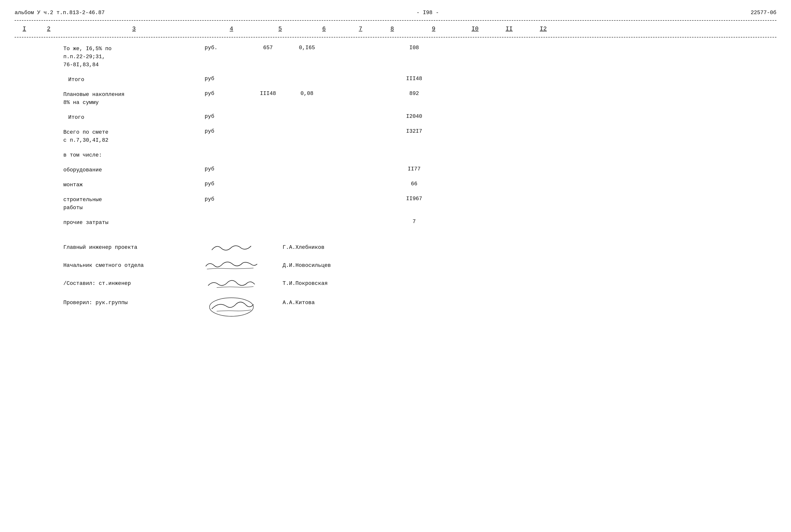  I want to click on row-total-3: I2040, so click(414, 116).